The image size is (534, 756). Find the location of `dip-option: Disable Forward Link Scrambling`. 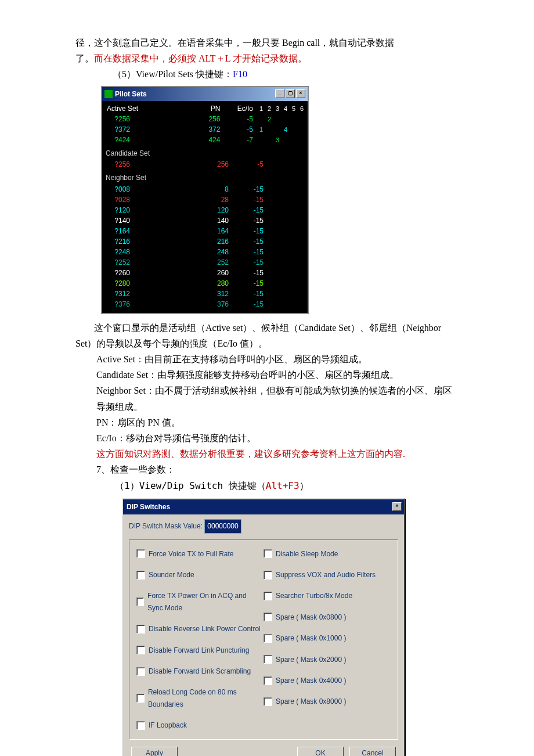

dip-option: Disable Forward Link Scrambling is located at coordinates (200, 671).